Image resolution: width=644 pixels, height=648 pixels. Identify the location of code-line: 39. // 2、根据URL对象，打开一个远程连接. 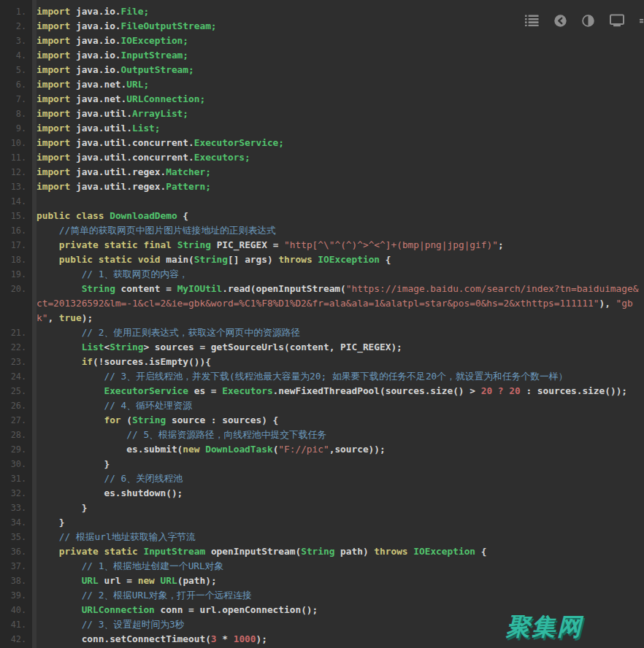
(322, 595).